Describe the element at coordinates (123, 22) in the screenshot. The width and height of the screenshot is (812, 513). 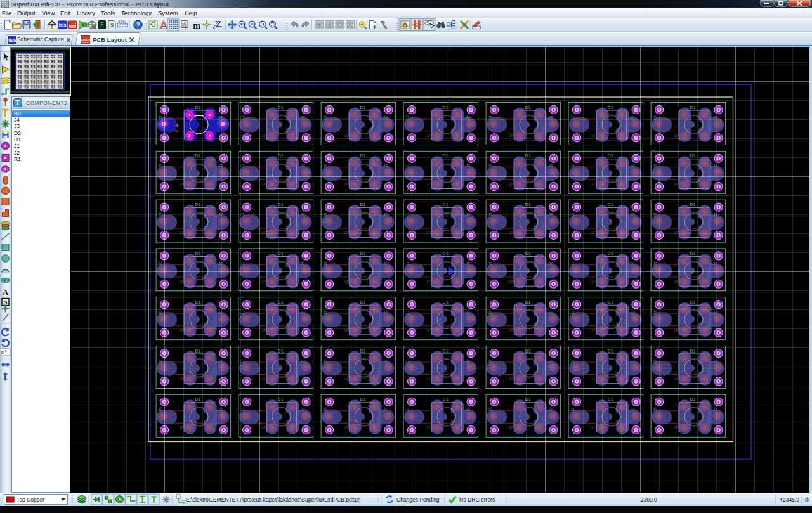
I see `svg-text: 0:50m` at that location.